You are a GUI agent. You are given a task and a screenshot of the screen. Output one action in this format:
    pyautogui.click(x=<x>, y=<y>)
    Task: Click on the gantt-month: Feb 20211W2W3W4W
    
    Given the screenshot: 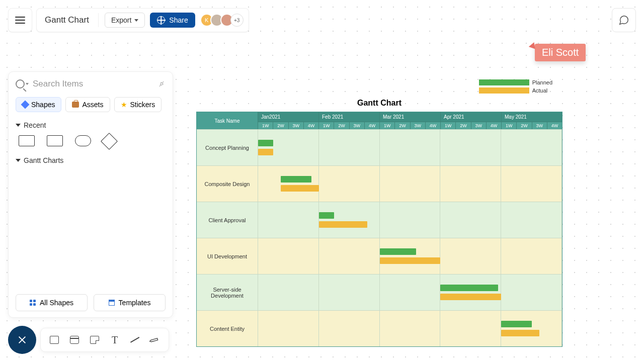 What is the action you would take?
    pyautogui.click(x=349, y=121)
    